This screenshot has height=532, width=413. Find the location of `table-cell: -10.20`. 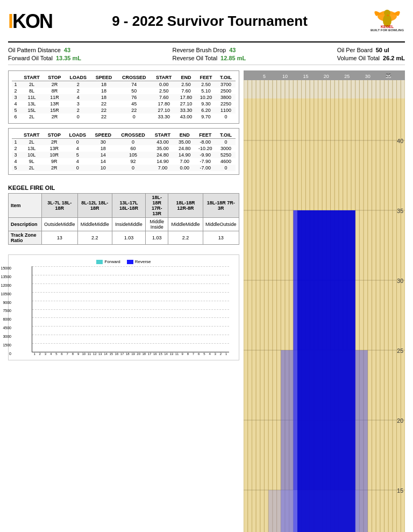

table-cell: -10.20 is located at coordinates (205, 148).